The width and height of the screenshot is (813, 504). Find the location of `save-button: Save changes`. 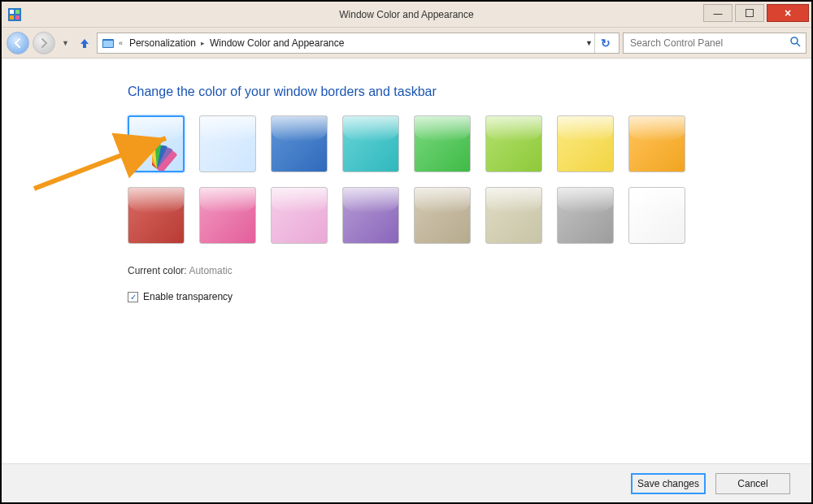

save-button: Save changes is located at coordinates (668, 484).